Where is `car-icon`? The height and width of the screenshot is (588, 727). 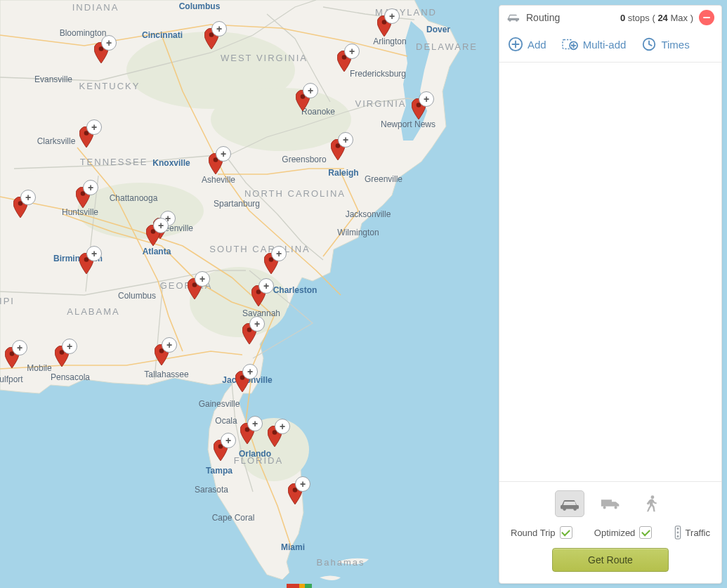 car-icon is located at coordinates (513, 18).